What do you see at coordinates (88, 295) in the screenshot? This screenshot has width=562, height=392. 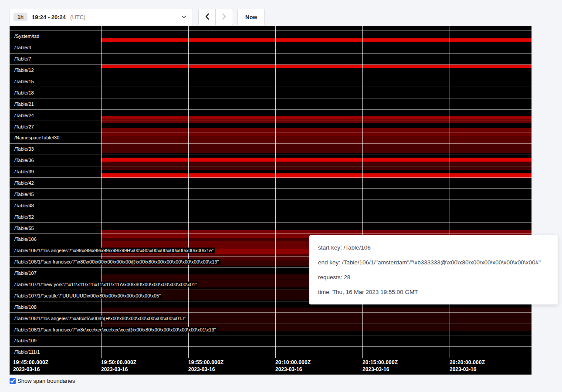 I see `span-start-key-label: /Table/107/1/"seattle"/"UUUUUUD\x00\x80\…` at bounding box center [88, 295].